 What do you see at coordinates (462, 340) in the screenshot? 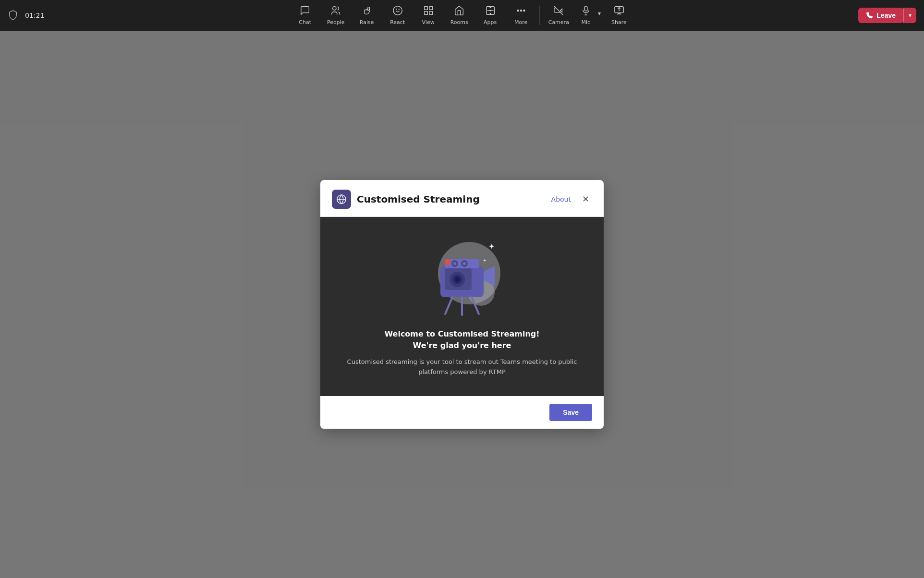
I see `welcome-title: Welcome to Customised Streaming! We're g…` at bounding box center [462, 340].